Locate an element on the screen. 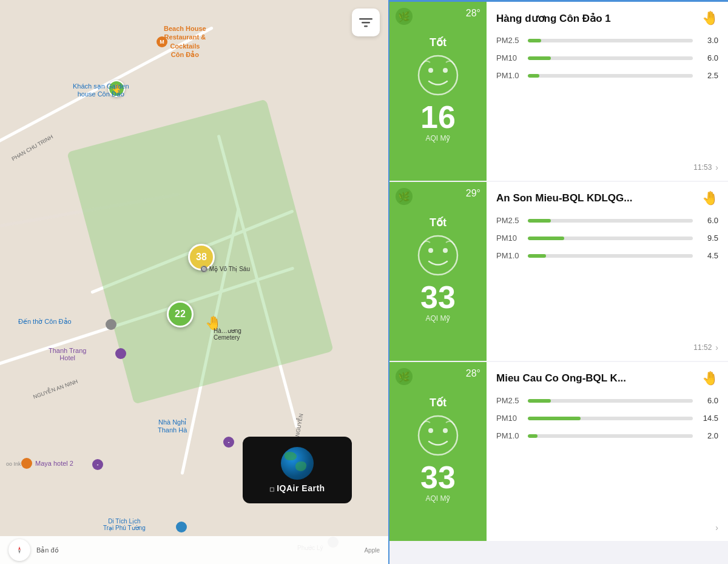 The image size is (728, 564). station-name-2: An Son Mieu-BQL KDLQG... is located at coordinates (599, 198).